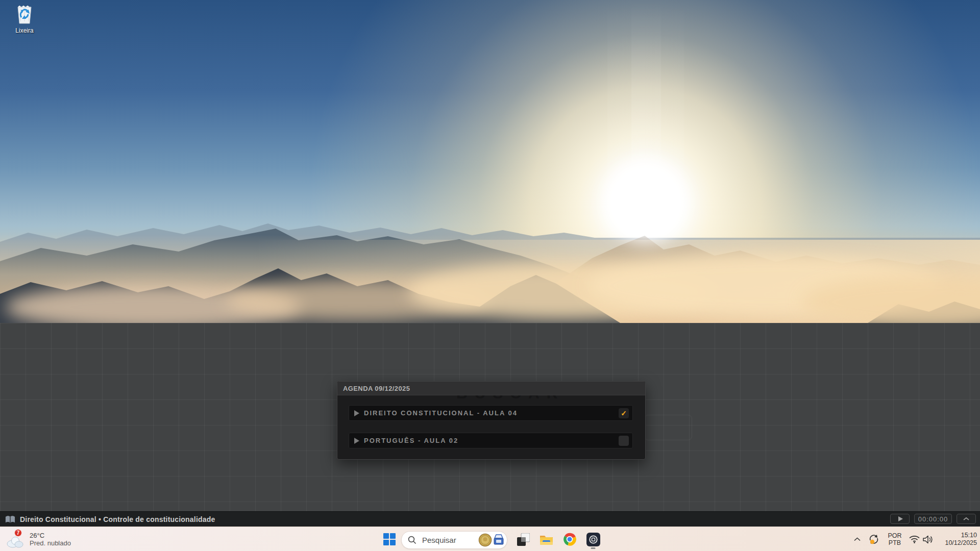  I want to click on search-input, so click(448, 540).